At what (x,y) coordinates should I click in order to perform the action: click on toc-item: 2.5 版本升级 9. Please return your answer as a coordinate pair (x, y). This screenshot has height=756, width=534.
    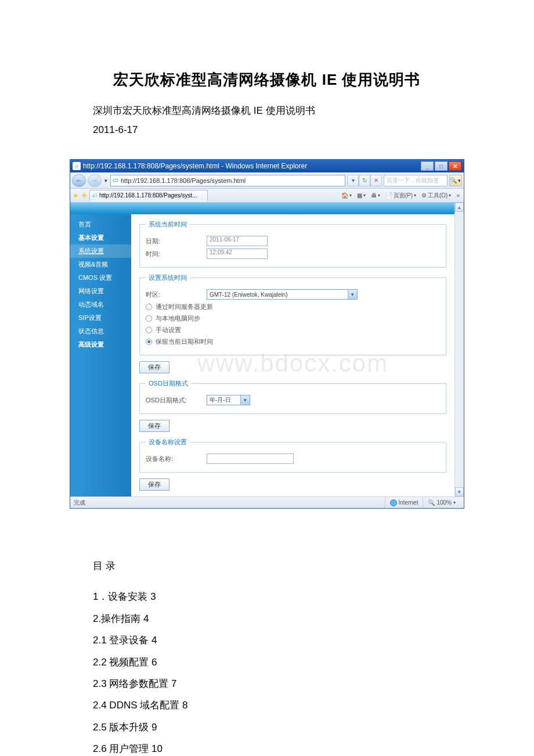
    Looking at the image, I should click on (267, 727).